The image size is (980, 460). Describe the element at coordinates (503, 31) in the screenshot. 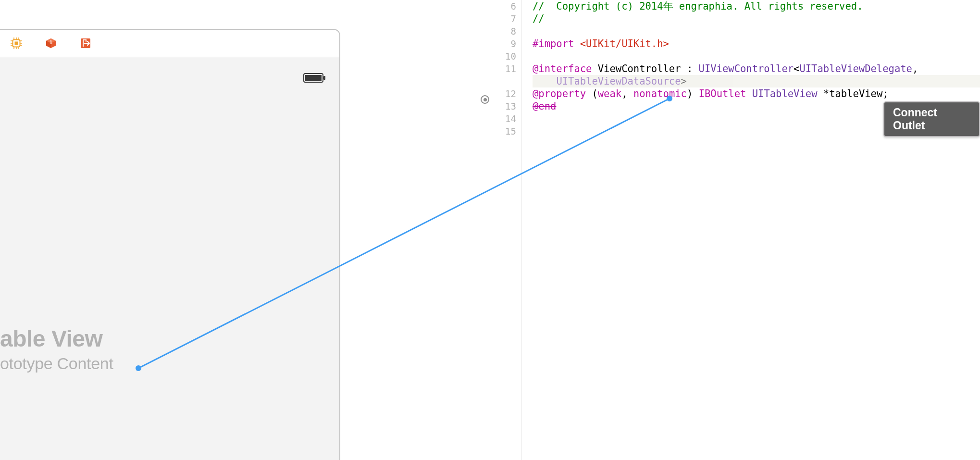

I see `line-number: 8` at that location.